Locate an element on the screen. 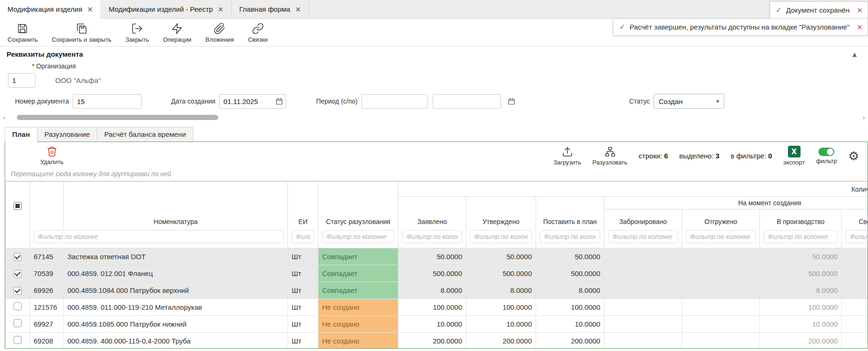 The height and width of the screenshot is (351, 868). window-tab-main-form: Главная форма × is located at coordinates (271, 9).